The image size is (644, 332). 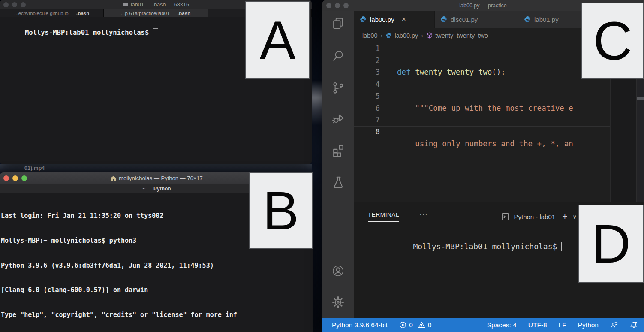 I want to click on tab-lab00: lab00.py ×, so click(x=394, y=19).